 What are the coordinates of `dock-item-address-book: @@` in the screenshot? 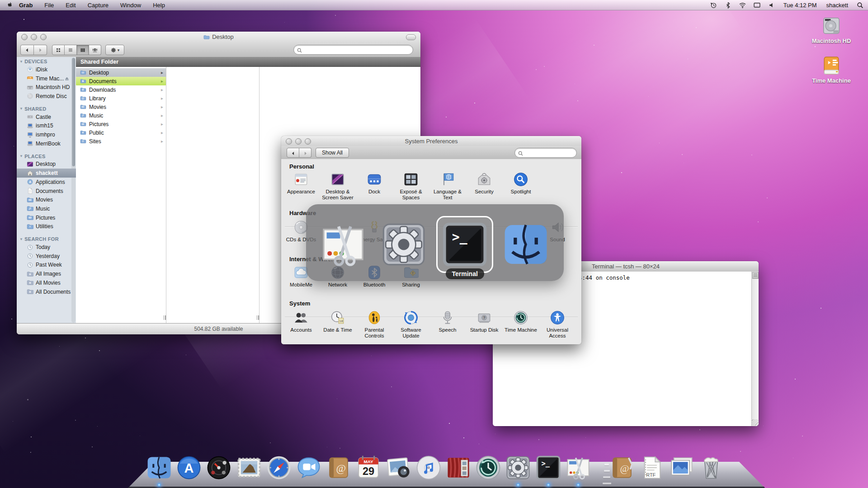 It's located at (339, 468).